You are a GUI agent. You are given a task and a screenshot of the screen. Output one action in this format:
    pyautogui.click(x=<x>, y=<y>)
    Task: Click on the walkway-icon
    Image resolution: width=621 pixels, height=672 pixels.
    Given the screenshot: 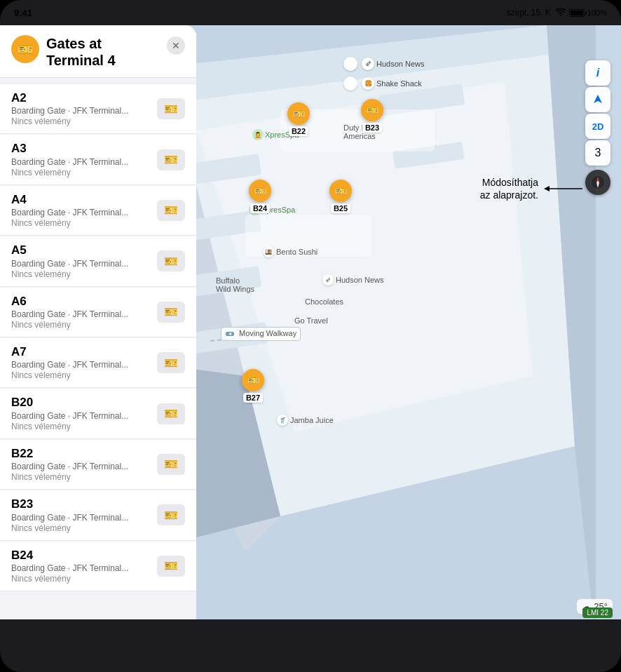 What is the action you would take?
    pyautogui.click(x=230, y=334)
    